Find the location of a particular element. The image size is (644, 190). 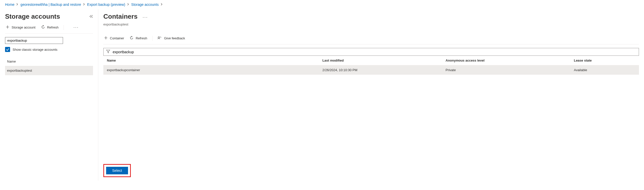

storage-account-item: exportbackuptest is located at coordinates (49, 71).